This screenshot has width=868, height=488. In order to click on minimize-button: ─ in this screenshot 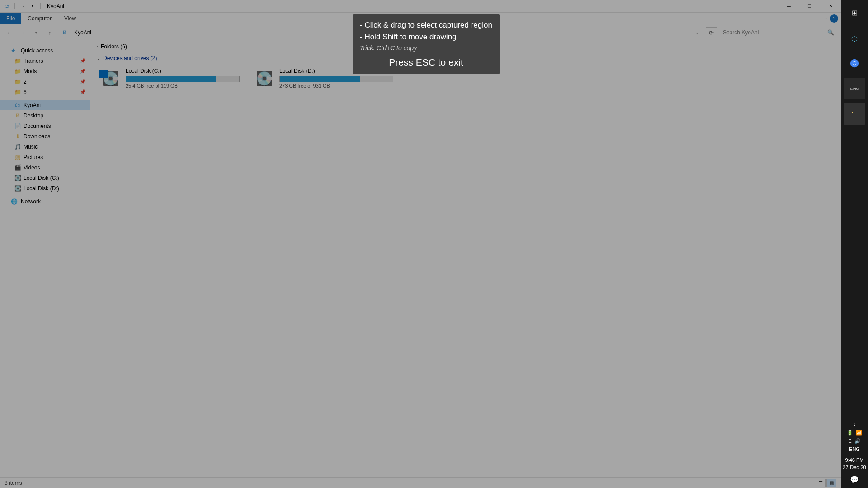, I will do `click(789, 6)`.